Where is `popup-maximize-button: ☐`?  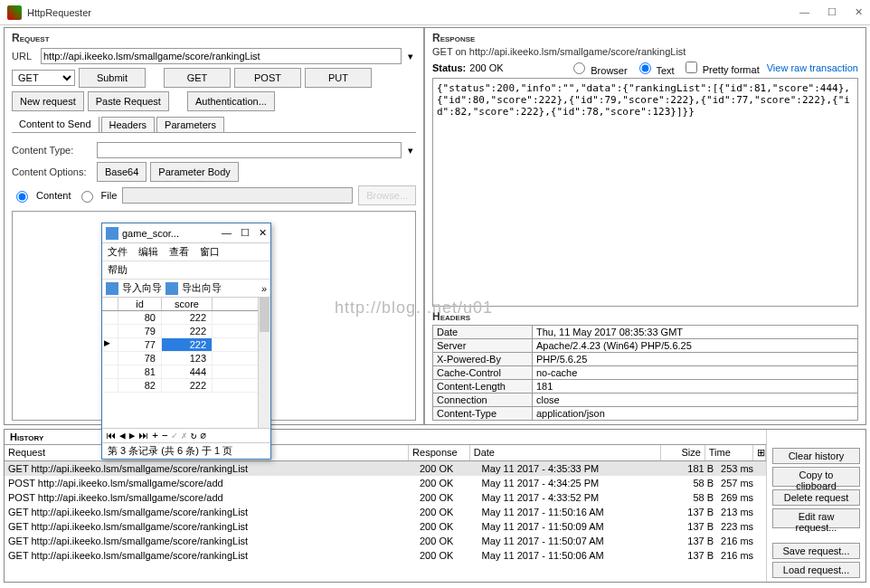 popup-maximize-button: ☐ is located at coordinates (245, 233).